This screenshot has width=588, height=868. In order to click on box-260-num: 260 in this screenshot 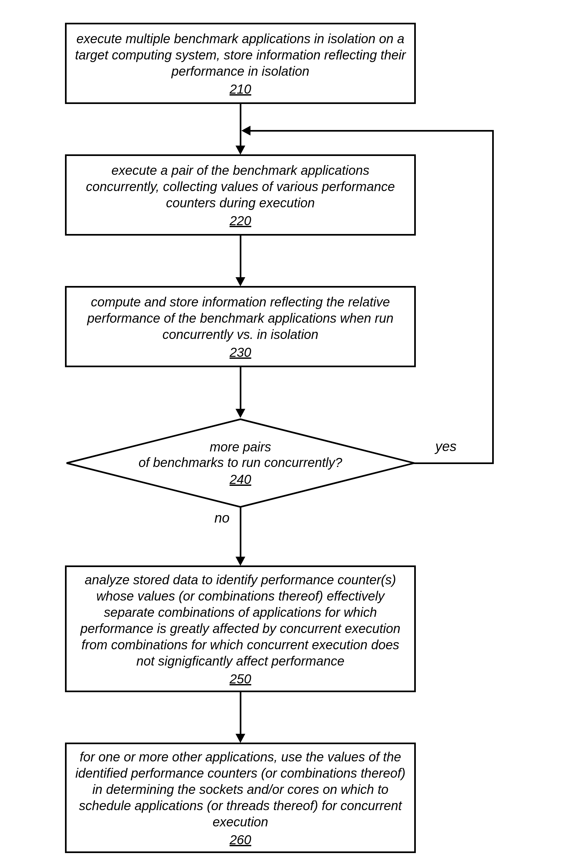, I will do `click(240, 840)`.